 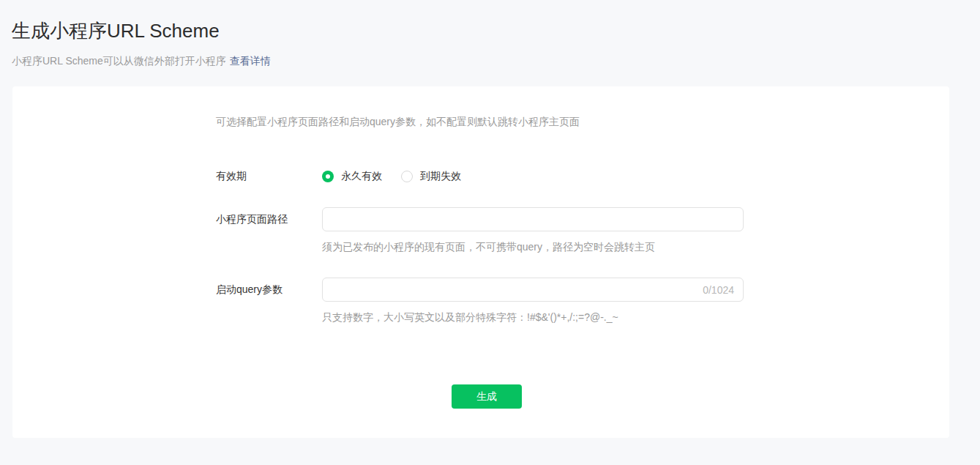 I want to click on form-description: 可选择配置小程序页面路径和启动query参数，如不配置则默认跳转小程序主页面, so click(x=487, y=122).